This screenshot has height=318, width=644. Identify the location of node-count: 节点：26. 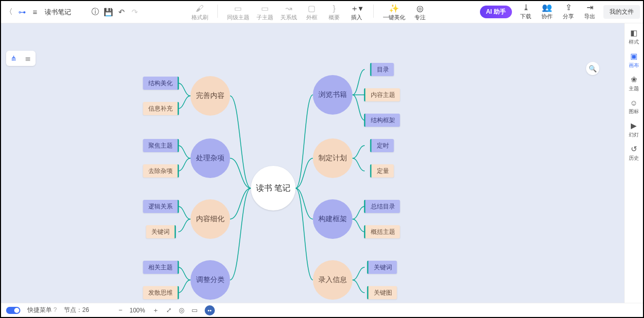
(76, 310).